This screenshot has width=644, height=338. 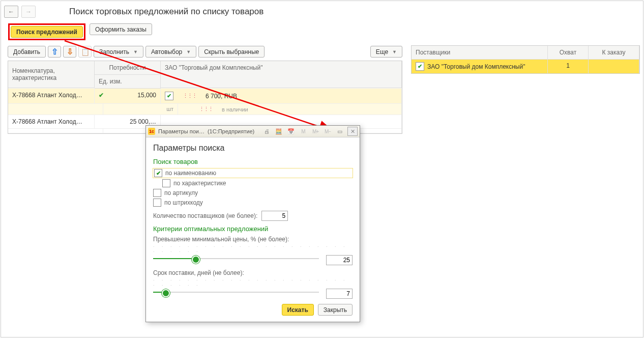 I want to click on col-to-order: К заказу, so click(x=614, y=52).